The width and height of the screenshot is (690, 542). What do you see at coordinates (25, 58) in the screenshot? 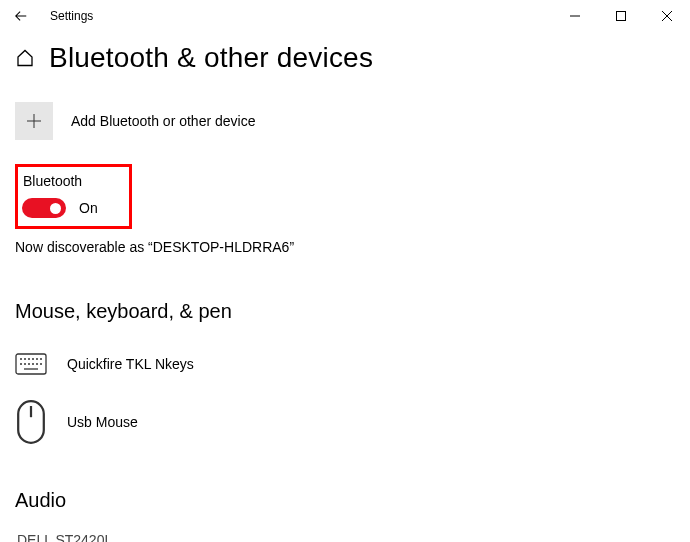
I see `home-icon` at bounding box center [25, 58].